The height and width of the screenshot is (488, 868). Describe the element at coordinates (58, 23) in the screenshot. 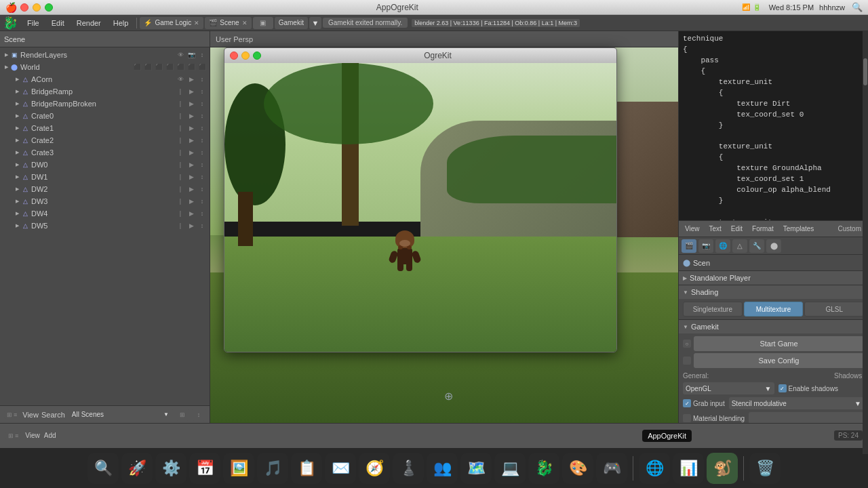

I see `edit-menu: Edit` at that location.